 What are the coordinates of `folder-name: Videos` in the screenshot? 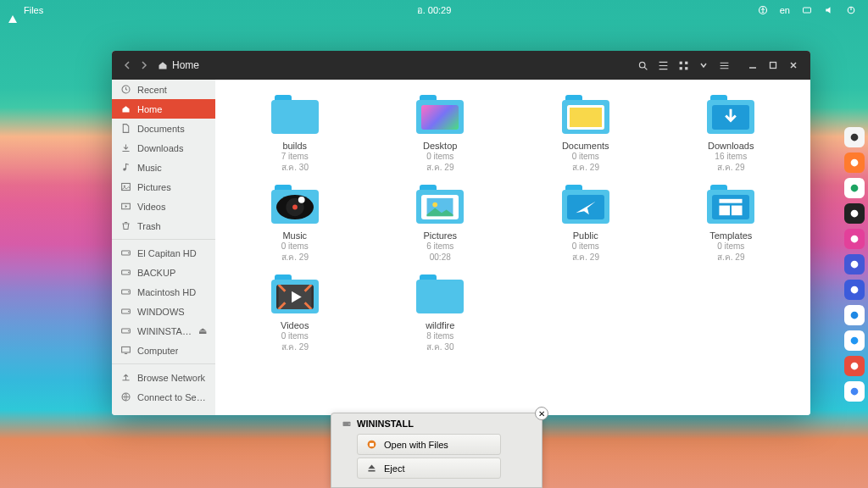 It's located at (295, 325).